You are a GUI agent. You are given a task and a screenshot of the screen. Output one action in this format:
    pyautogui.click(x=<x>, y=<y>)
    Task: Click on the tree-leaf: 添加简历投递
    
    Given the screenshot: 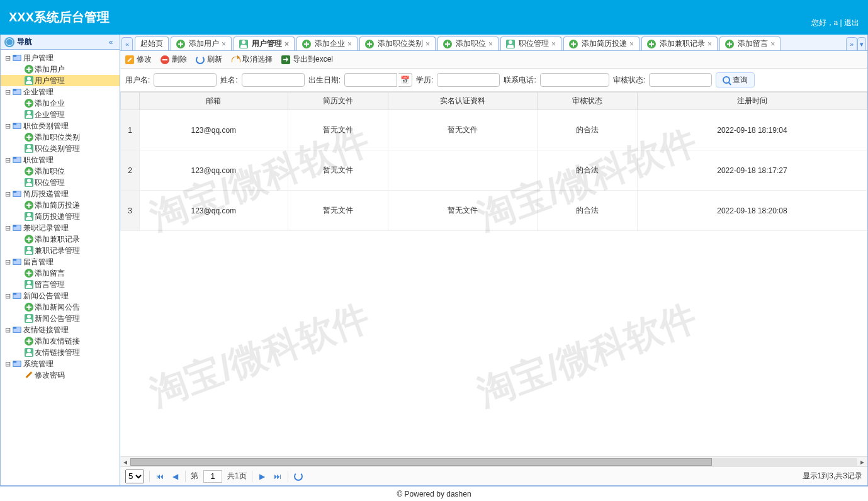 What is the action you would take?
    pyautogui.click(x=60, y=205)
    